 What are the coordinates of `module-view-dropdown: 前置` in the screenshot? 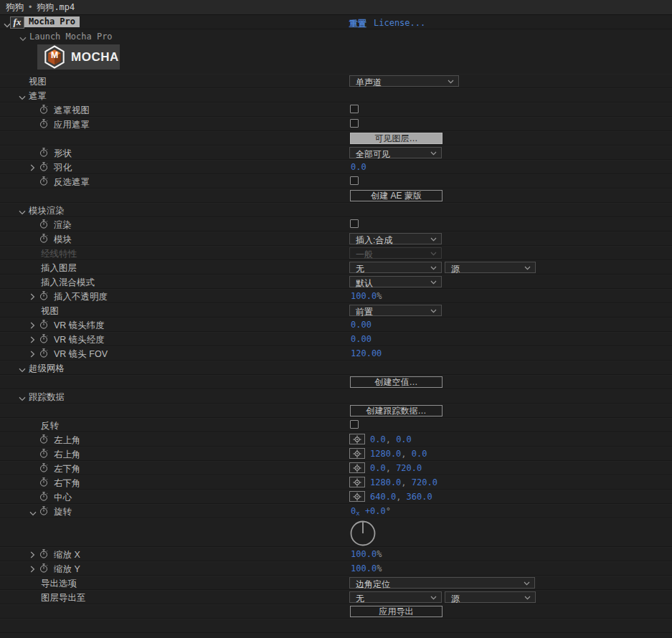 It's located at (396, 310).